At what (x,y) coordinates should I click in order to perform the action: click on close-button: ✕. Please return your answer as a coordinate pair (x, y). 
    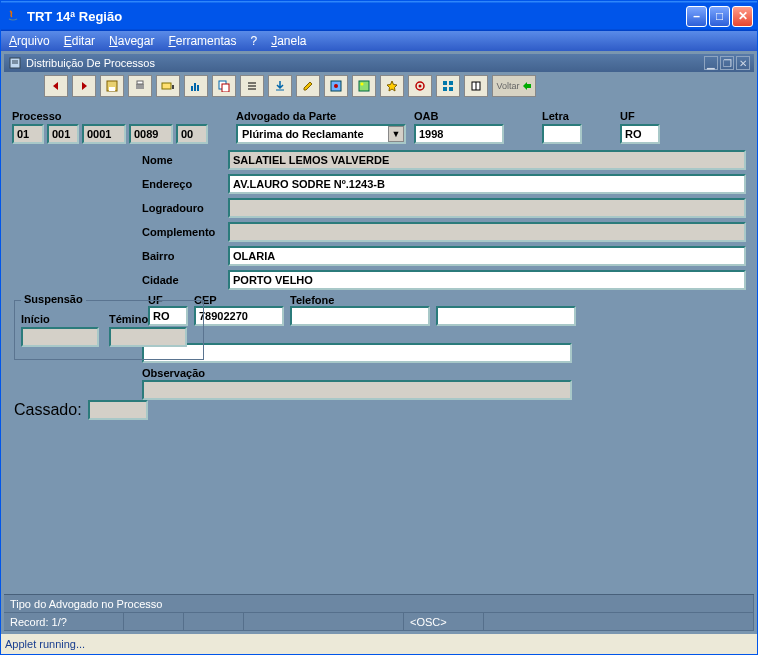
    Looking at the image, I should click on (742, 16).